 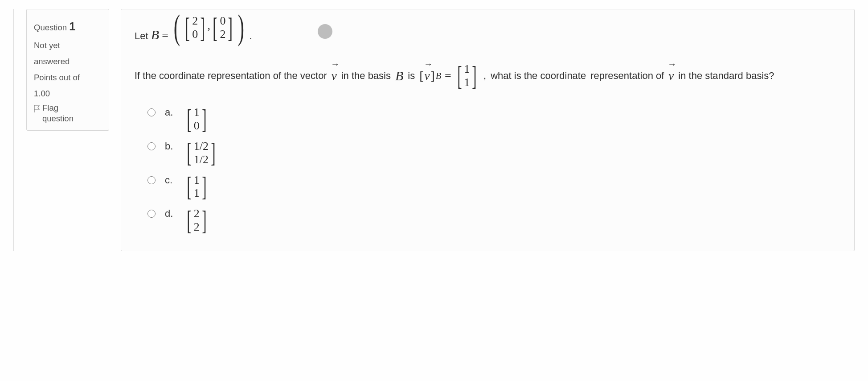 I want to click on flag-label: Flag question, so click(x=58, y=113).